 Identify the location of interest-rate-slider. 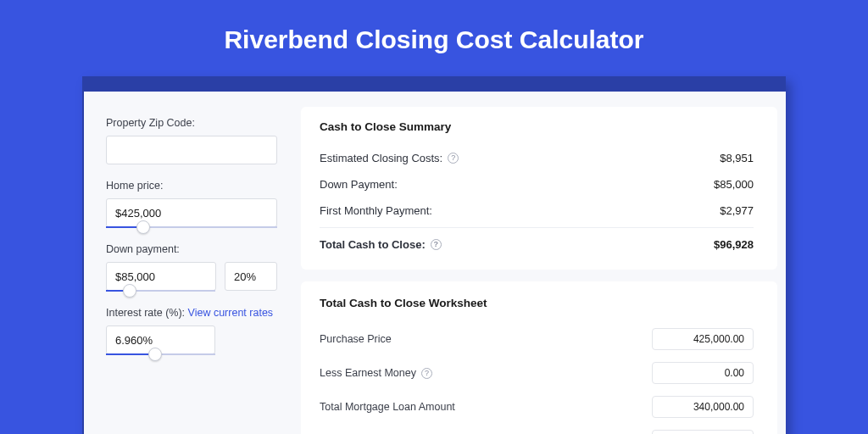
(161, 354).